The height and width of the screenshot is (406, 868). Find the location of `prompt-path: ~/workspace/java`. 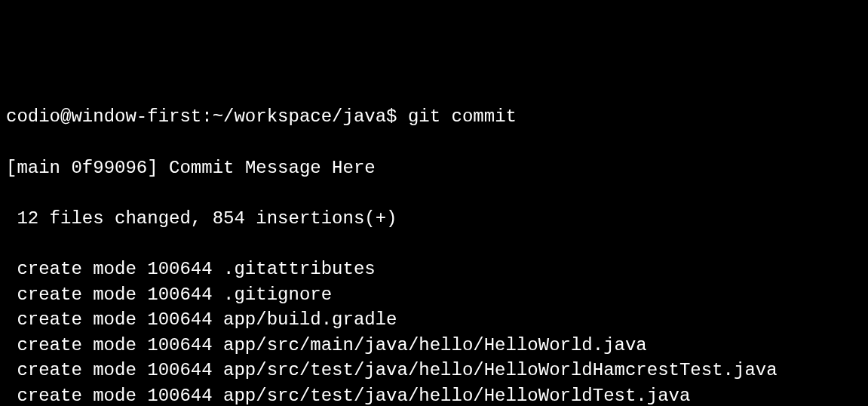

prompt-path: ~/workspace/java is located at coordinates (299, 116).